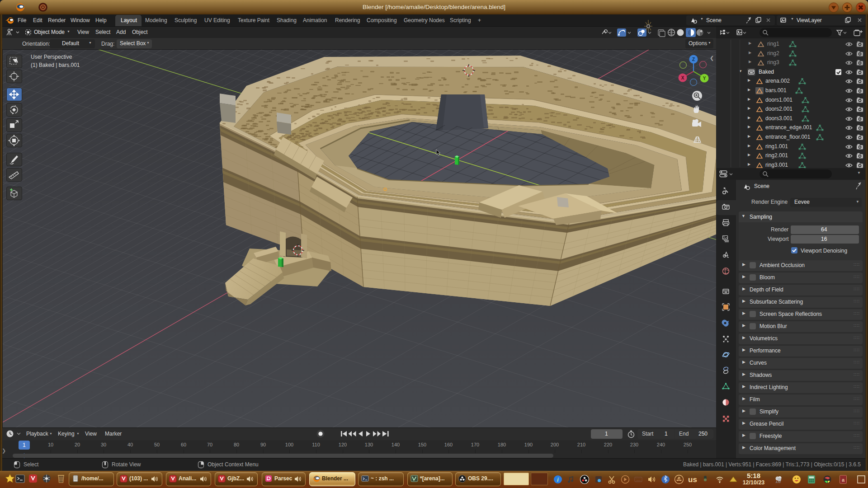 The width and height of the screenshot is (868, 488). What do you see at coordinates (844, 480) in the screenshot?
I see `svg-text: a` at bounding box center [844, 480].